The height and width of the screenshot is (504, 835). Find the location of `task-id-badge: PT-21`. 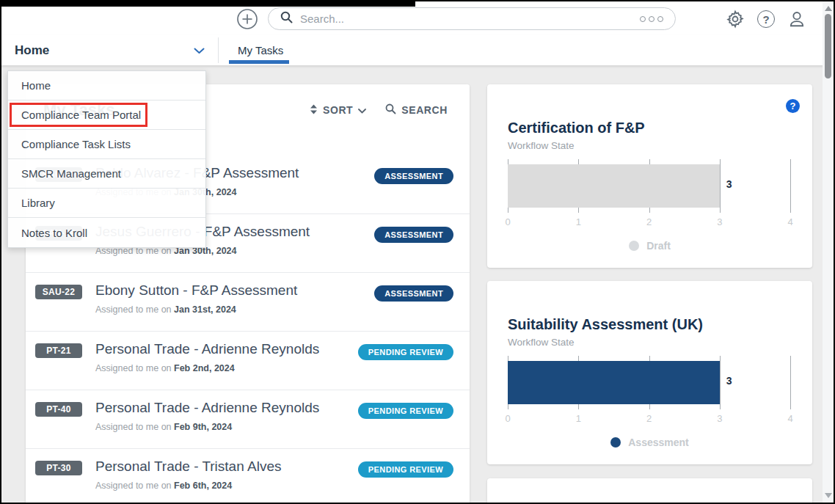

task-id-badge: PT-21 is located at coordinates (59, 351).